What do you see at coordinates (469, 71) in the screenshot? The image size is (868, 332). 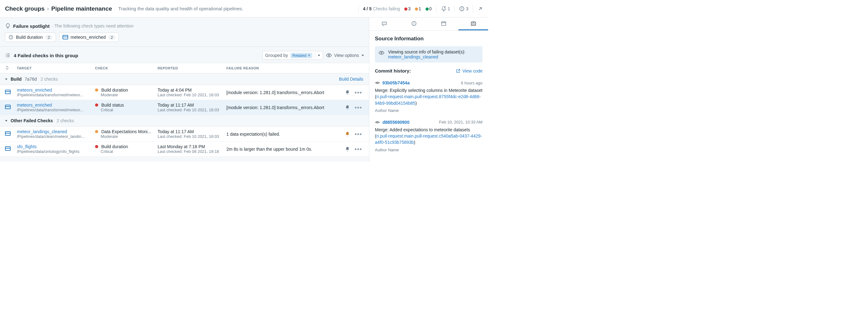 I see `view-code-link: View code` at bounding box center [469, 71].